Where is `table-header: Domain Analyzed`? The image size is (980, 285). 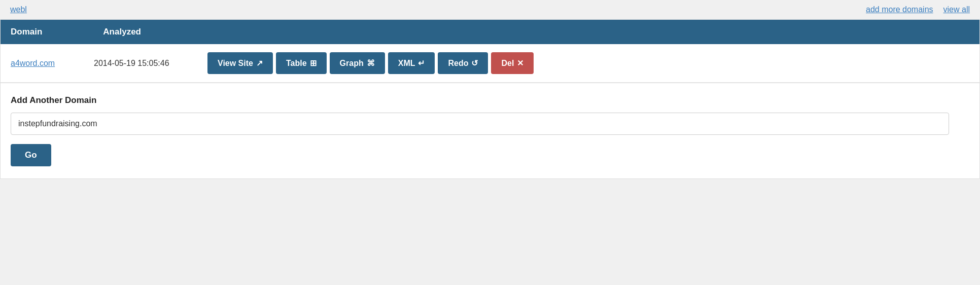
table-header: Domain Analyzed is located at coordinates (490, 32).